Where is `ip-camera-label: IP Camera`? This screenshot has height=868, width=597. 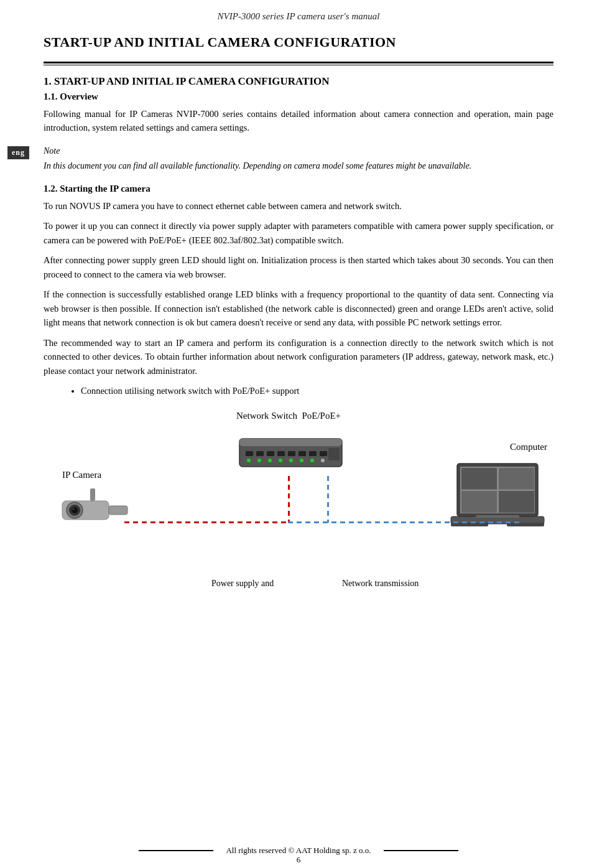 ip-camera-label: IP Camera is located at coordinates (82, 475).